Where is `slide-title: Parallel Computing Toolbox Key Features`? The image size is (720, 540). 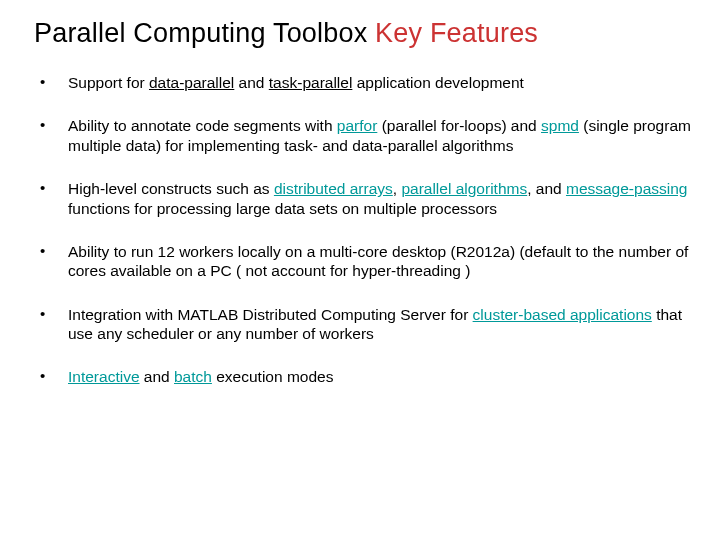
slide-title: Parallel Computing Toolbox Key Features is located at coordinates (363, 34).